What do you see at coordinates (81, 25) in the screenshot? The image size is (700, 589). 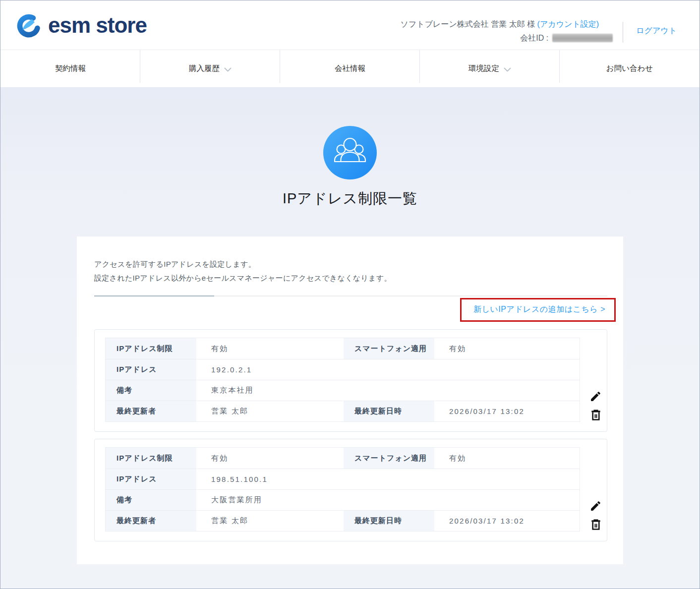 I see `logo: esm store` at bounding box center [81, 25].